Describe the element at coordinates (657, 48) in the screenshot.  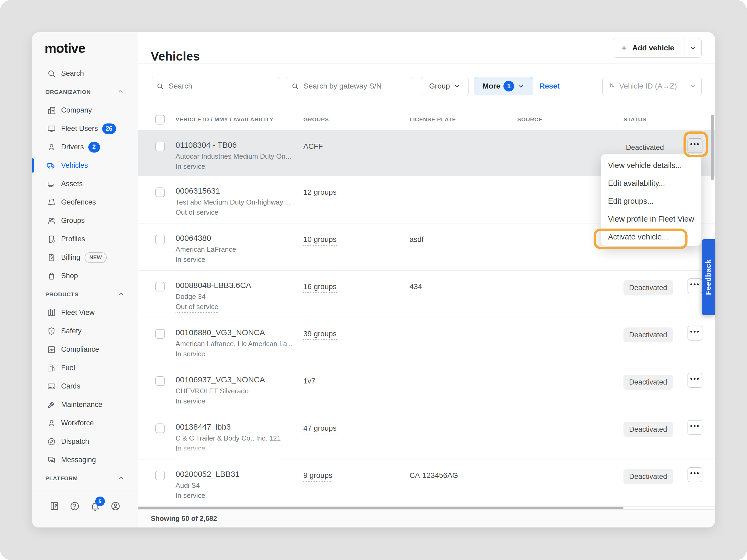
I see `add-vehicle-button: Add vehicle` at that location.